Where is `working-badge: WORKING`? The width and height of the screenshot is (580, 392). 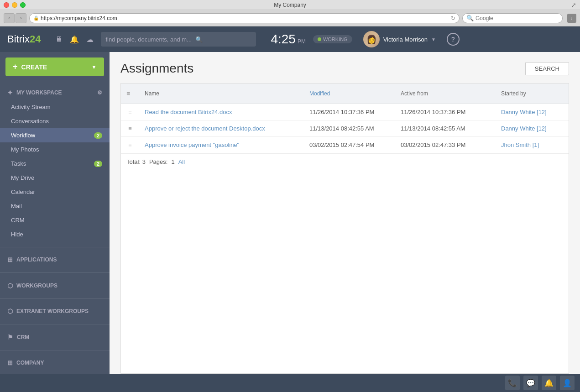 working-badge: WORKING is located at coordinates (333, 39).